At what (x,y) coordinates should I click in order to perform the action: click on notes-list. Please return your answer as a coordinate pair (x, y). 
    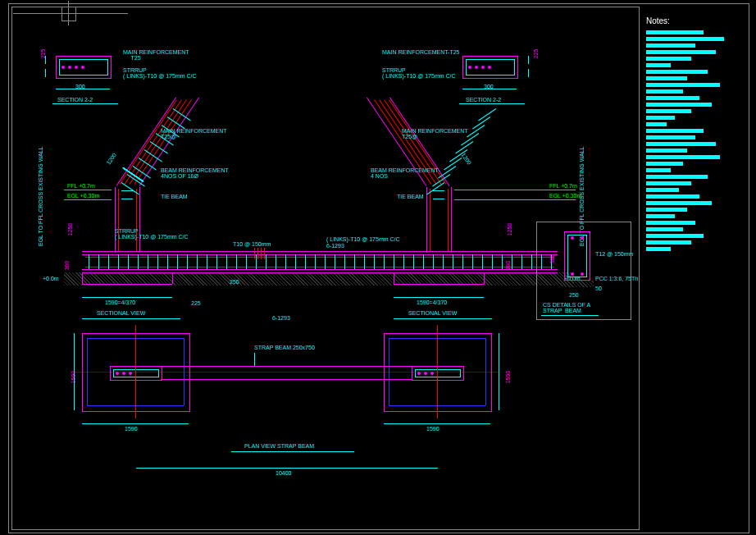
    Looking at the image, I should click on (699, 141).